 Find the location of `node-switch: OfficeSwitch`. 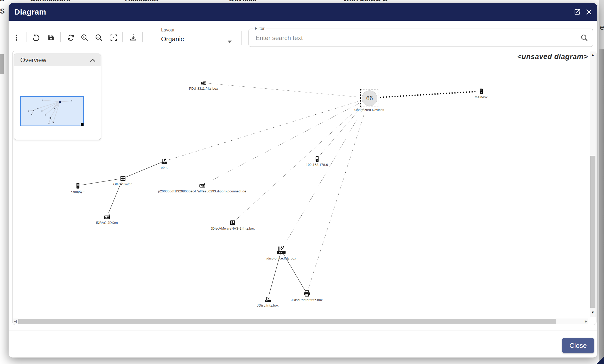

node-switch: OfficeSwitch is located at coordinates (123, 178).